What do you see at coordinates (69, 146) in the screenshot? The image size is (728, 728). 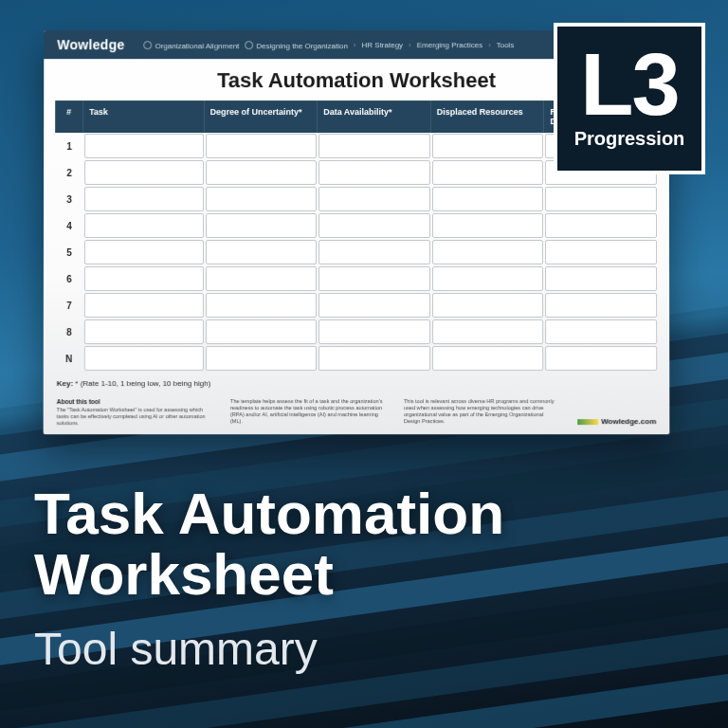 I see `row-number: 1` at bounding box center [69, 146].